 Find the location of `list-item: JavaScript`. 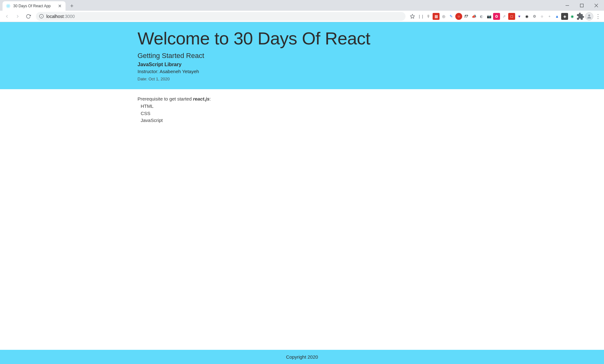

list-item: JavaScript is located at coordinates (304, 120).